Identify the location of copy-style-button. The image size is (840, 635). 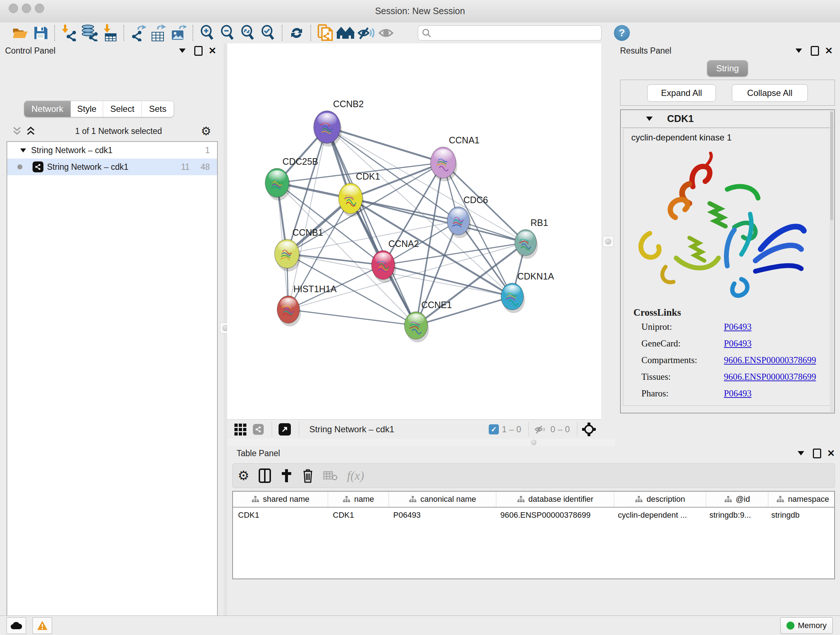
(325, 33).